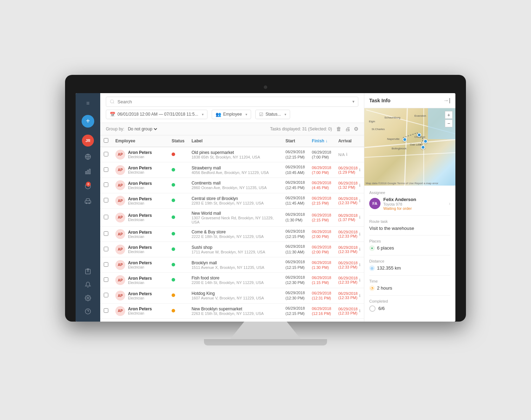 The width and height of the screenshot is (531, 420). What do you see at coordinates (88, 157) in the screenshot?
I see `sidebar-icon-globe` at bounding box center [88, 157].